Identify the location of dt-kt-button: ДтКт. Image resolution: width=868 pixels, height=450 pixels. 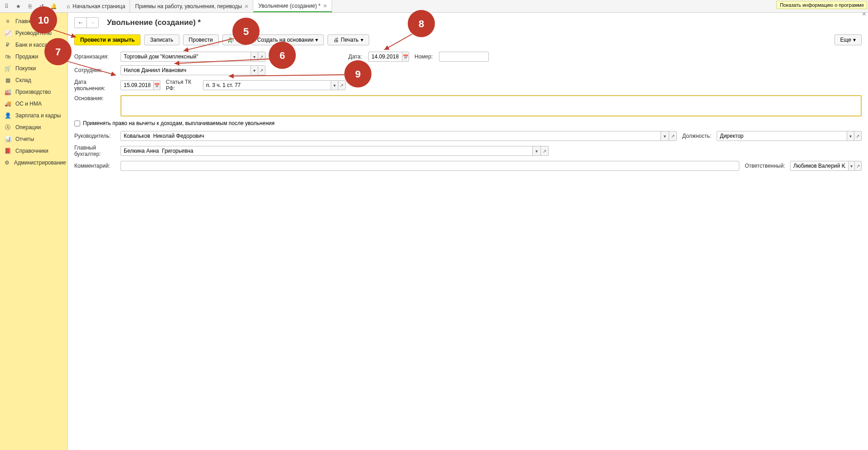
(235, 40).